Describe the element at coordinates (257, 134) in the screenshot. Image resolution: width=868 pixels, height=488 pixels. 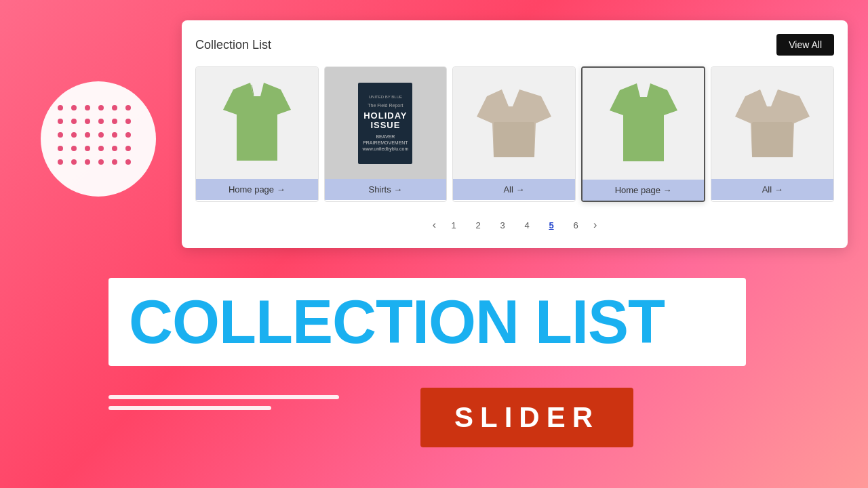
I see `collection-item-1: Home page →` at that location.